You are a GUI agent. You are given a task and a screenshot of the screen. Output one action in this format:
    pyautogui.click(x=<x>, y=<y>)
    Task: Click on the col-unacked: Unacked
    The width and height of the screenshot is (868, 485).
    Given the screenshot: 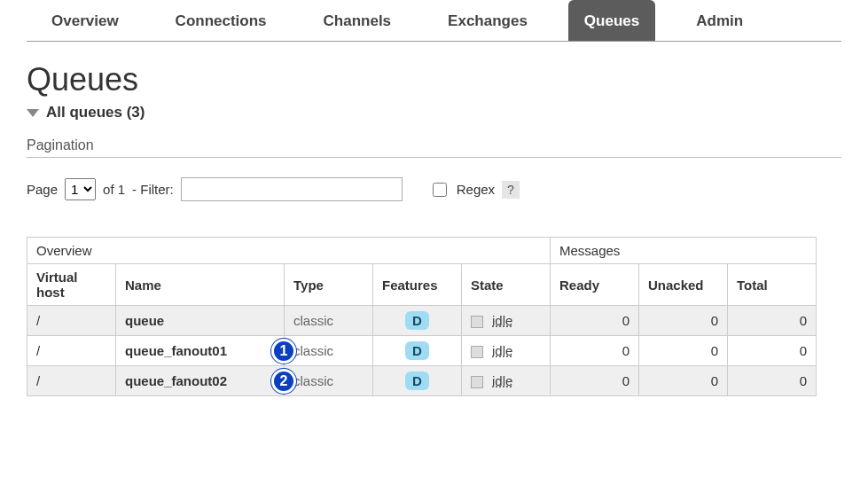 What is the action you would take?
    pyautogui.click(x=684, y=286)
    